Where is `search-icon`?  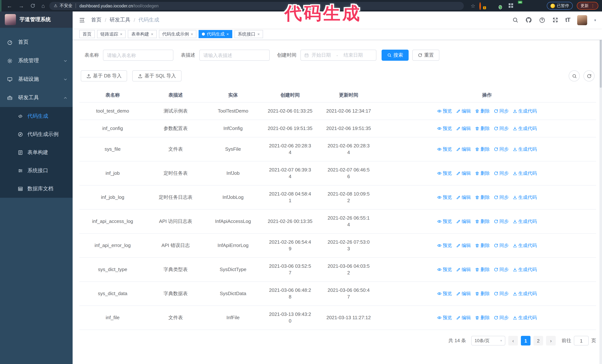
search-icon is located at coordinates (515, 20).